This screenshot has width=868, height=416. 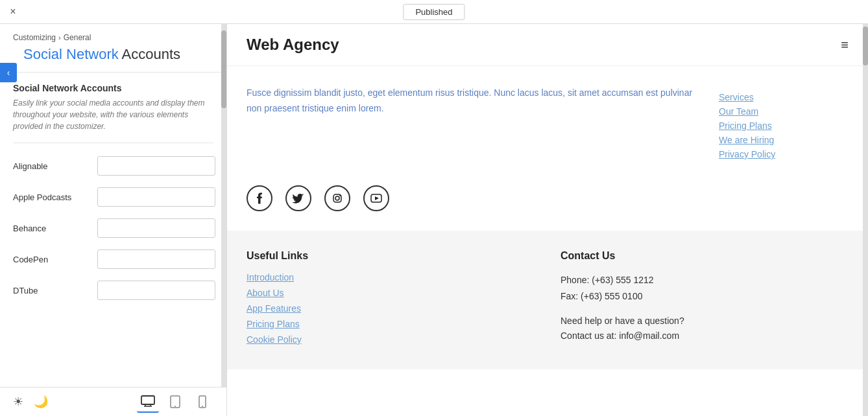 I want to click on preview-nav-links: Services Our Team Pricing Plans We are H…, so click(x=784, y=126).